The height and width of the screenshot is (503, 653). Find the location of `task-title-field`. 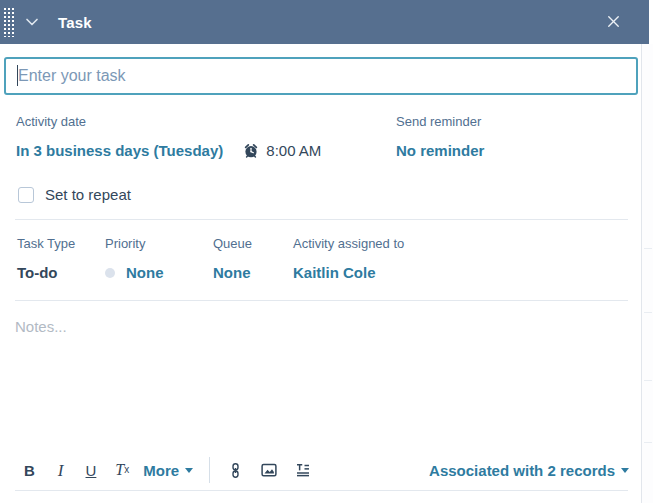

task-title-field is located at coordinates (321, 76).